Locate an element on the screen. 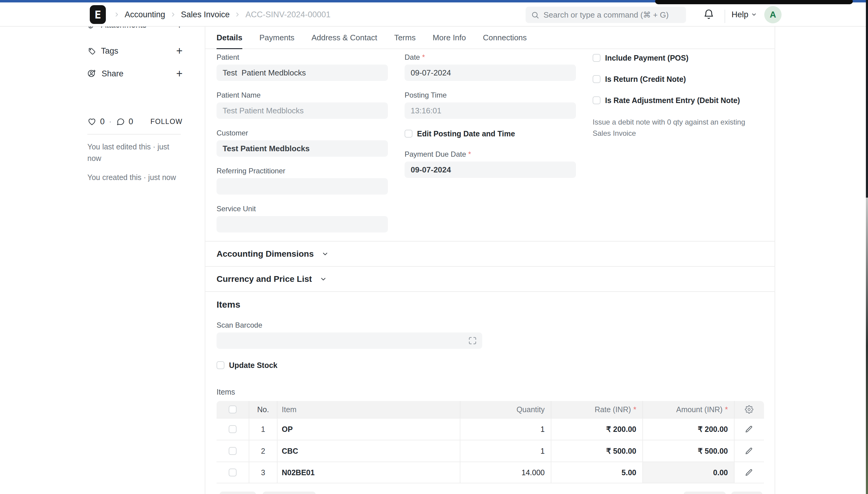  update-stock-label: Update Stock is located at coordinates (253, 365).